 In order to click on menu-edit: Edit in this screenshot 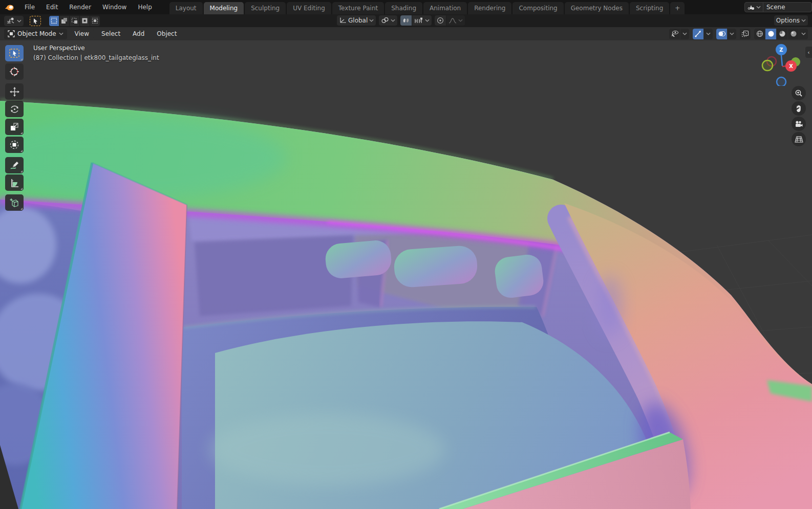, I will do `click(52, 7)`.